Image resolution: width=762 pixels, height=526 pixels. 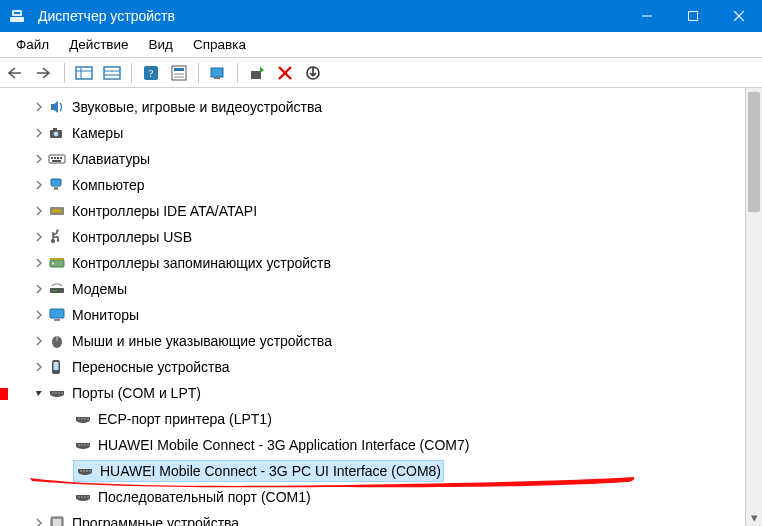 I want to click on vertical-scrollbar: ▴ ▾, so click(x=754, y=307).